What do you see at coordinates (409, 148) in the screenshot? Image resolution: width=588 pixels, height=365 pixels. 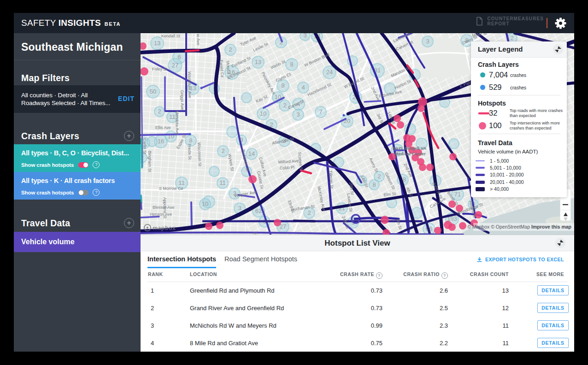 I see `svg-text: hn D. Dingell VA` at bounding box center [409, 148].